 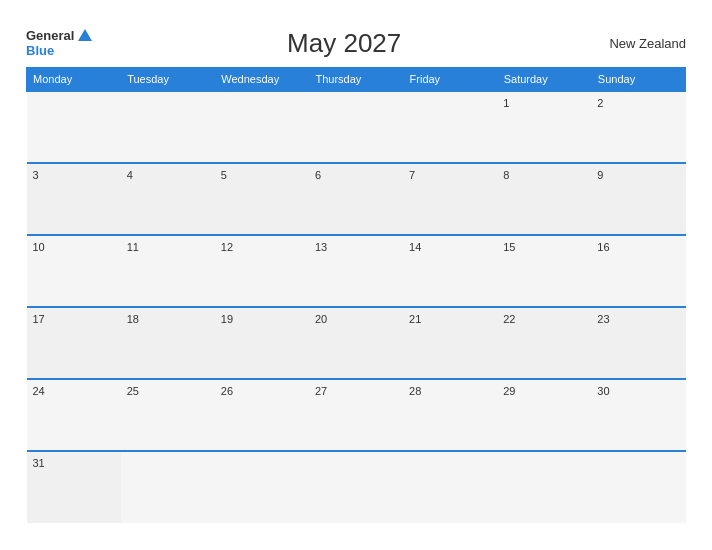 What do you see at coordinates (262, 271) in the screenshot?
I see `table-row: 12` at bounding box center [262, 271].